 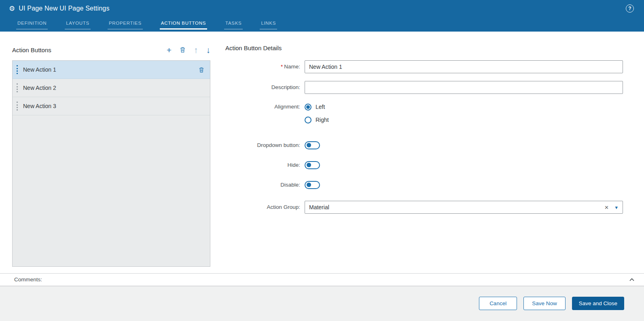 I want to click on list-item-label: New Action 1, so click(x=40, y=70).